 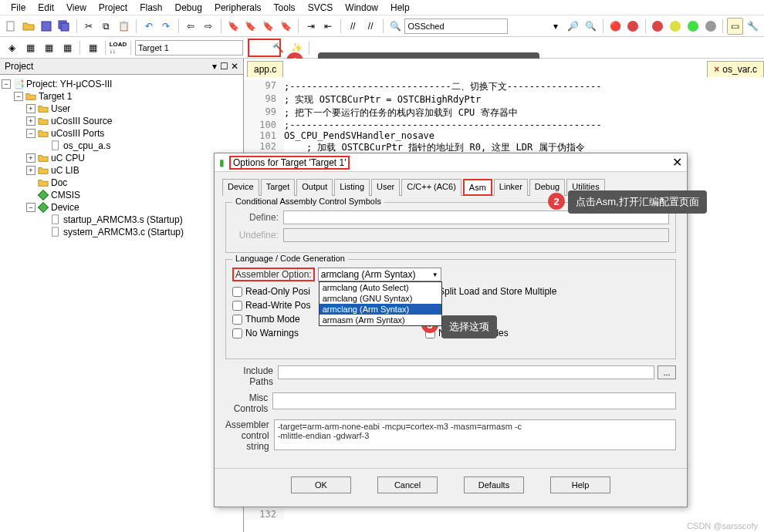 What do you see at coordinates (407, 485) in the screenshot?
I see `cancel-button: Cancel` at bounding box center [407, 485].